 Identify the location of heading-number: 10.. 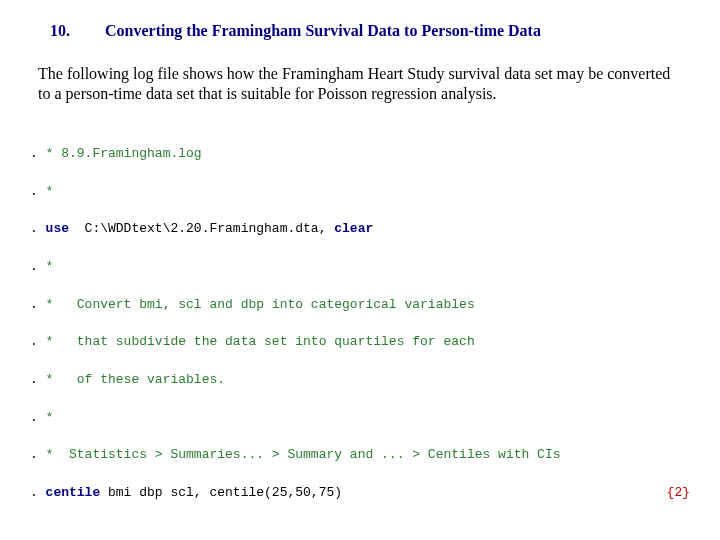
(68, 31).